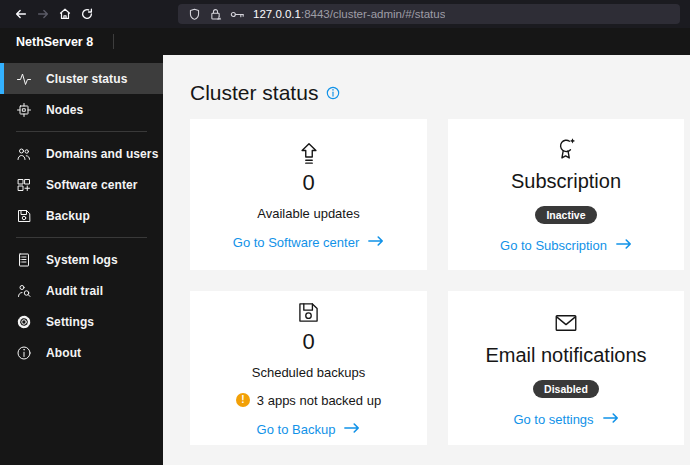 The image size is (690, 465). I want to click on sidebar-item-about: About, so click(82, 352).